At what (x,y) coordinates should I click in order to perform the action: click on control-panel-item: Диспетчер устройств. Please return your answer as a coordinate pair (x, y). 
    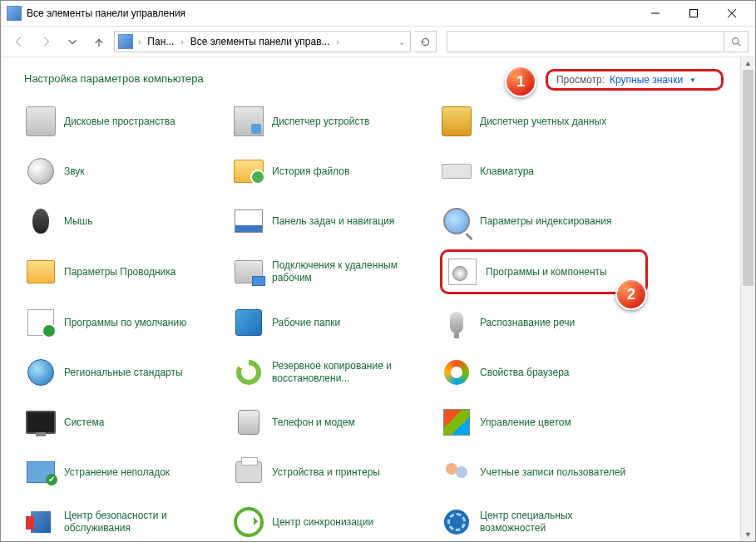
    Looking at the image, I should click on (336, 121).